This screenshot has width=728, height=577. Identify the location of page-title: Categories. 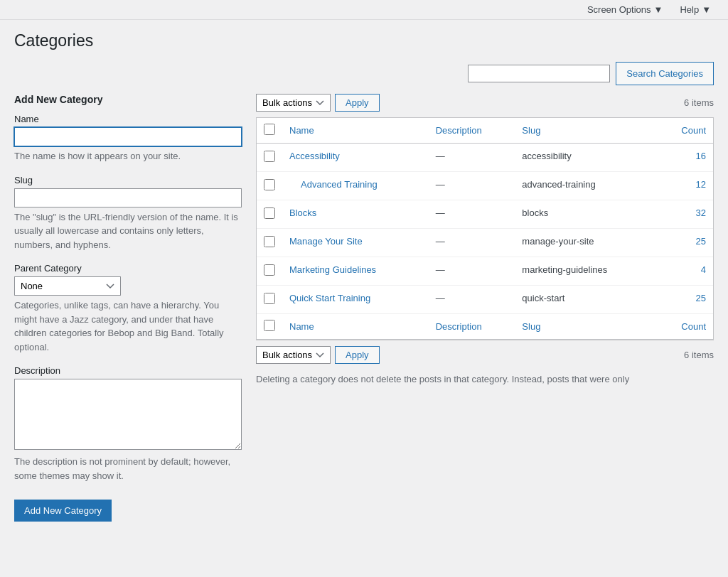
(364, 41).